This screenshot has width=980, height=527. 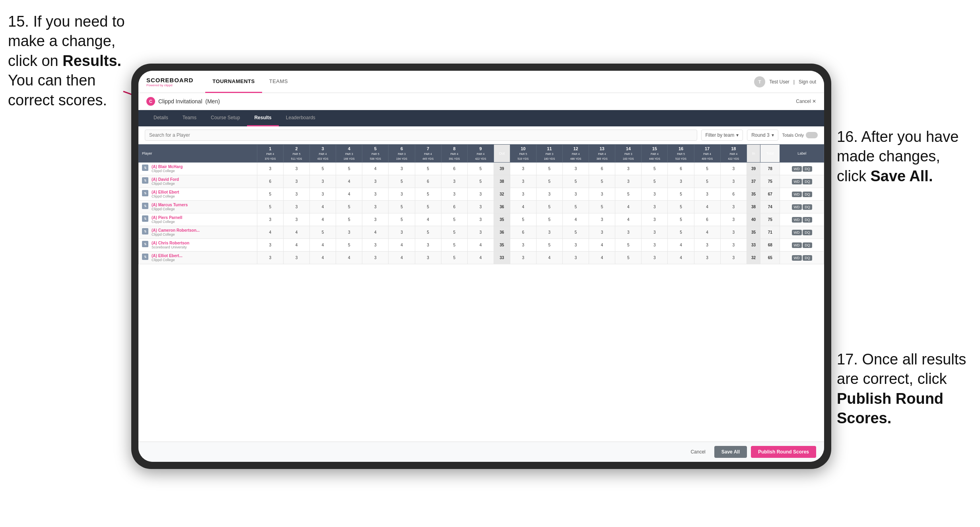 What do you see at coordinates (402, 245) in the screenshot?
I see `score-h6: 4` at bounding box center [402, 245].